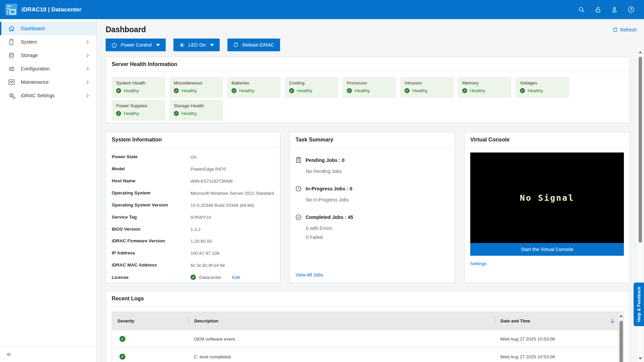  I want to click on description-cell: C: boot completed., so click(341, 357).